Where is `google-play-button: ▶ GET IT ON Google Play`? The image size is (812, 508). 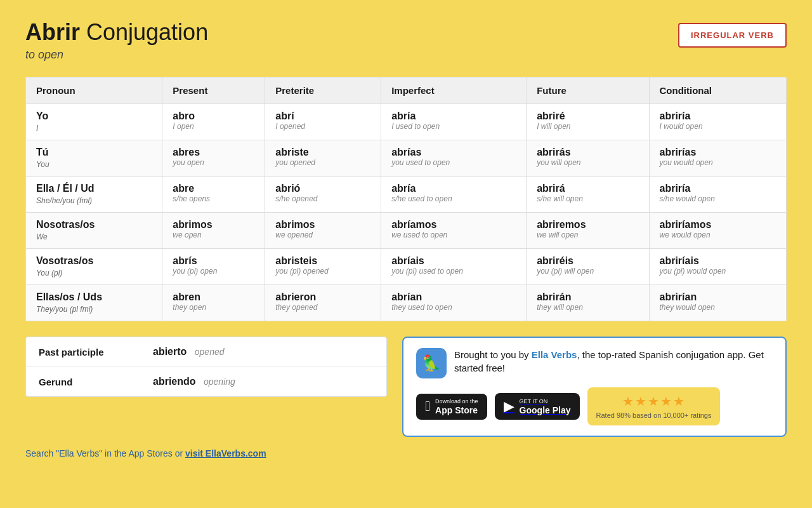 google-play-button: ▶ GET IT ON Google Play is located at coordinates (537, 406).